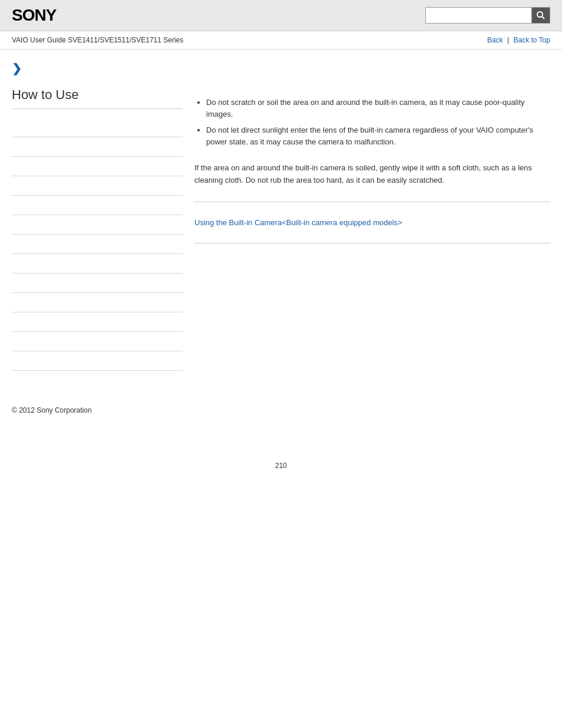  Describe the element at coordinates (478, 15) in the screenshot. I see `search-input` at that location.